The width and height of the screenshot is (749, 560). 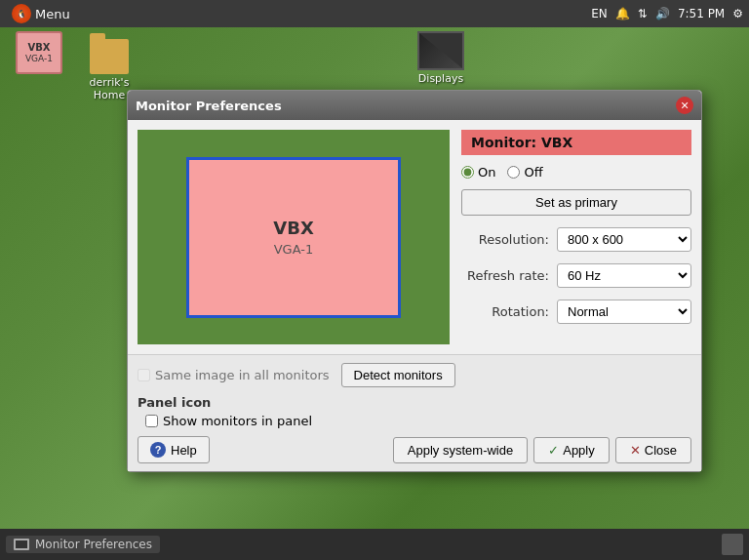 I want to click on taskbar-top: 🐧 Menu EN 🔔 ⇅ 🔊 7:51 PM ⚙, so click(x=374, y=14).